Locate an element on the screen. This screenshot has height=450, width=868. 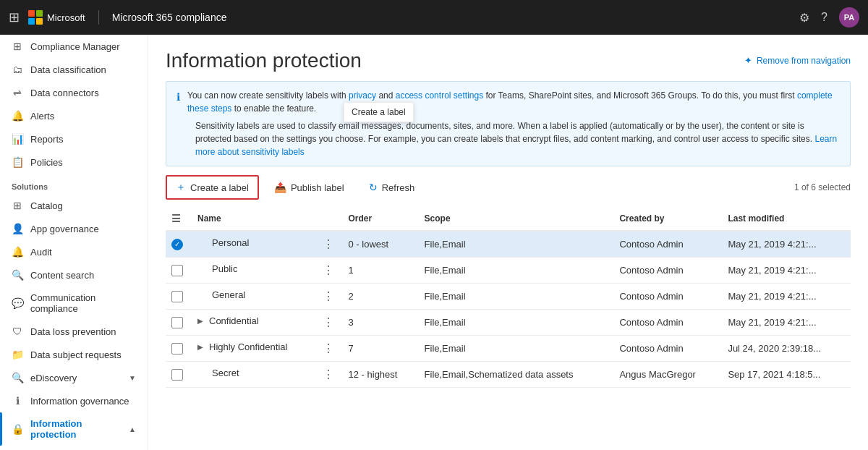
information-protection-chevron-icon: ▲ is located at coordinates (132, 430).